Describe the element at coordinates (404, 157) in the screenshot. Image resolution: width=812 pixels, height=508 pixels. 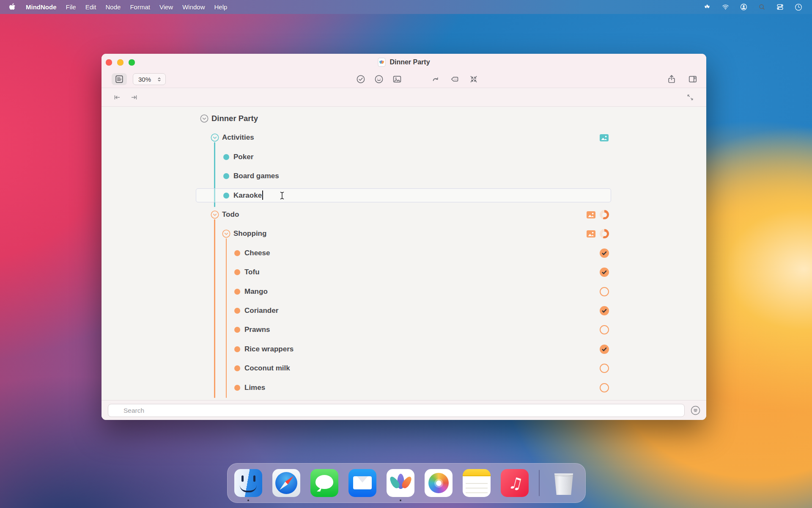
I see `outline-row-poker: Poker` at that location.